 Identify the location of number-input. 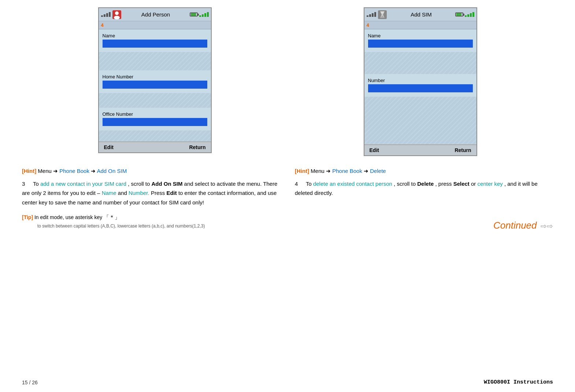
(420, 88).